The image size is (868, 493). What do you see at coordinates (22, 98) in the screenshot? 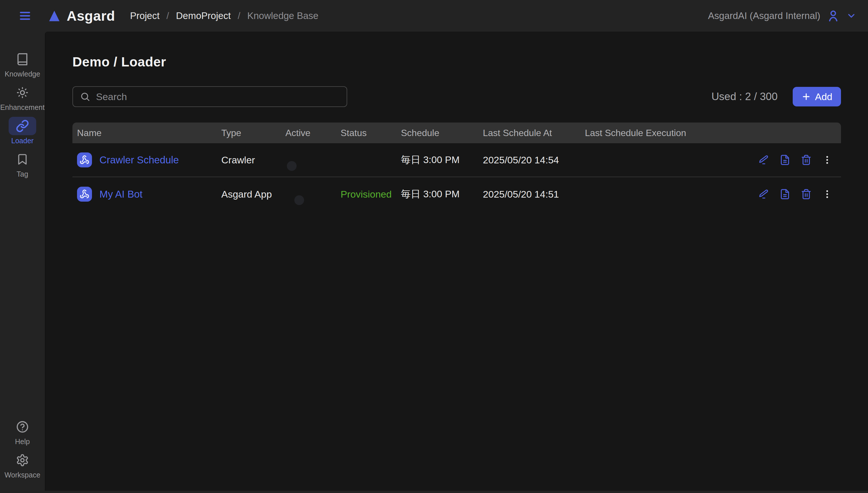
I see `sidebar-item-enhancement: Enhancement` at bounding box center [22, 98].